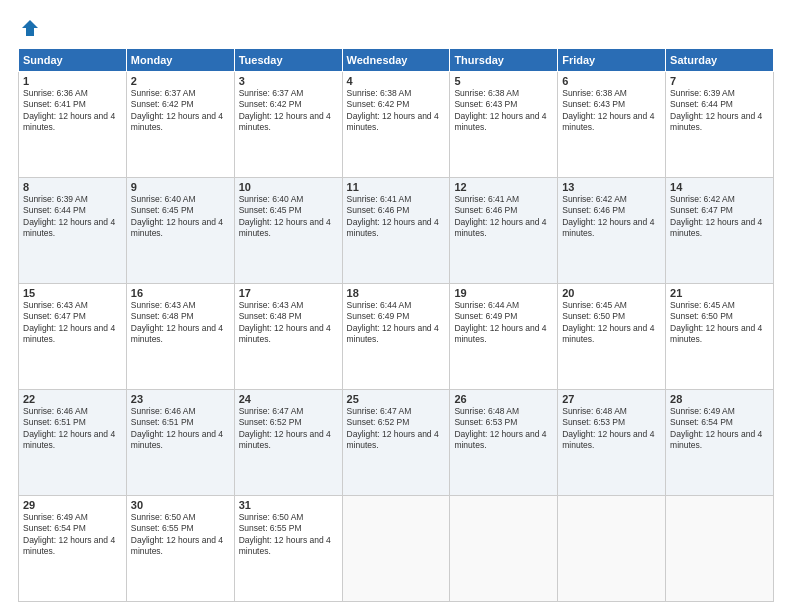 The width and height of the screenshot is (792, 612). I want to click on day-number: 13, so click(612, 187).